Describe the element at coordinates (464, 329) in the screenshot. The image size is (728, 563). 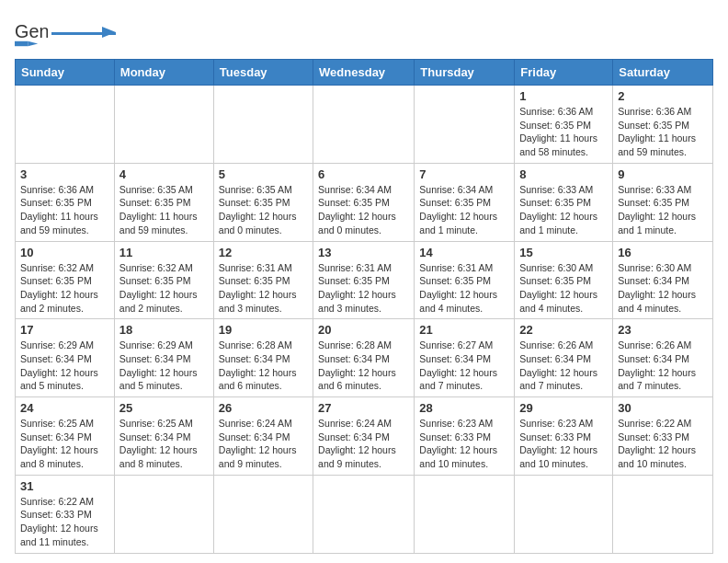
I see `day-number: 21` at that location.